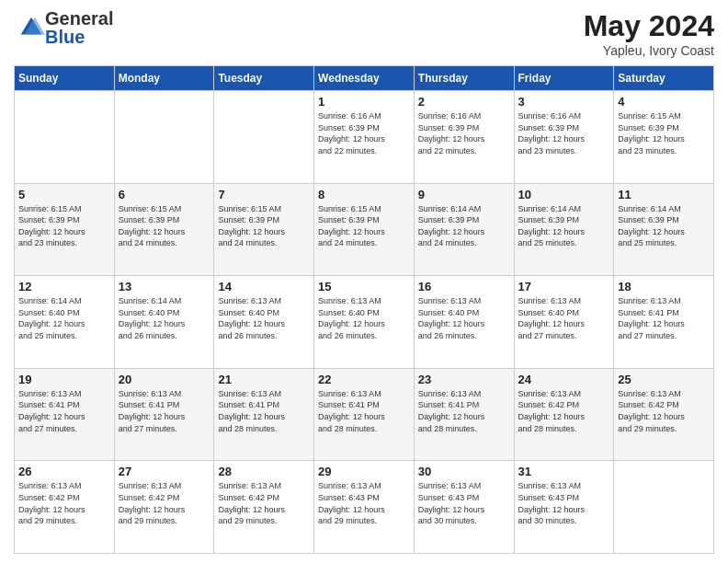 This screenshot has width=728, height=563. Describe the element at coordinates (564, 101) in the screenshot. I see `day-number: 3` at that location.